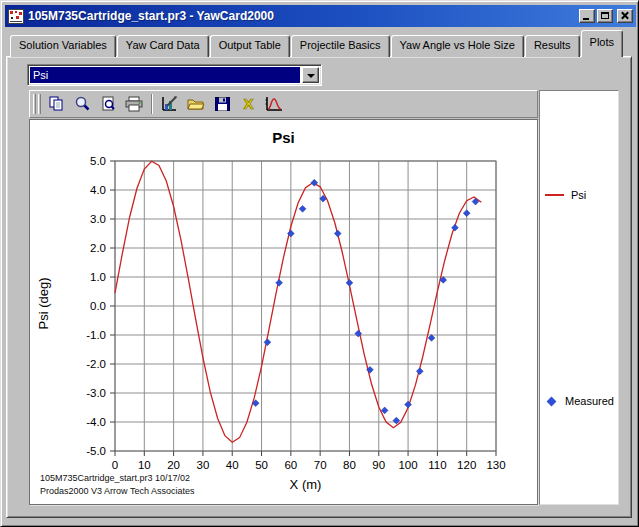 Image resolution: width=639 pixels, height=527 pixels. I want to click on print-preview-icon, so click(108, 104).